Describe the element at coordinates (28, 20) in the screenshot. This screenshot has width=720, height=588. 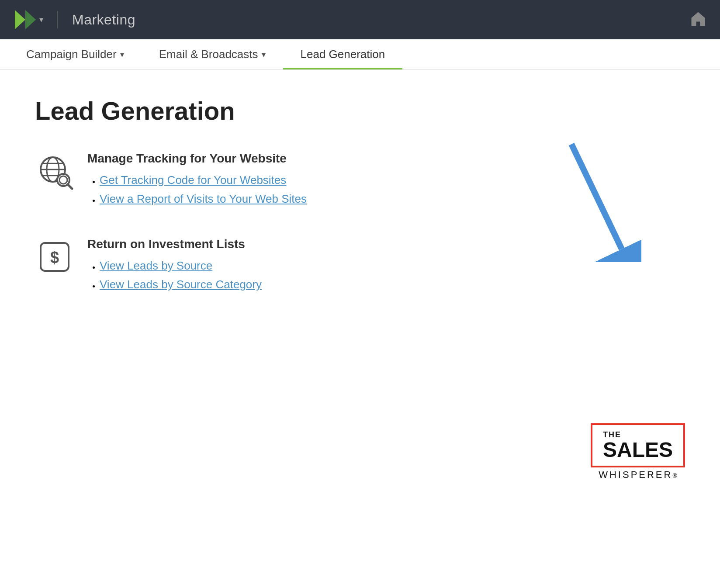
I see `app-logo: ▾` at that location.